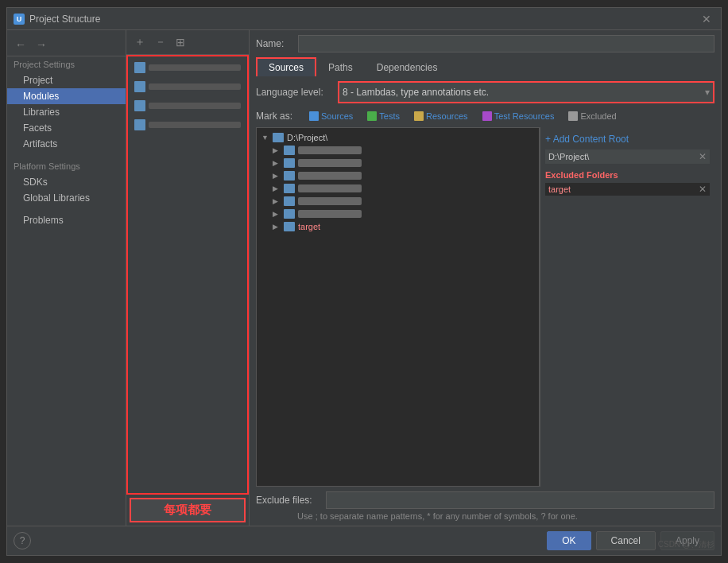 The height and width of the screenshot is (563, 728). What do you see at coordinates (67, 220) in the screenshot?
I see `sidebar-item-problems: Problems` at bounding box center [67, 220].